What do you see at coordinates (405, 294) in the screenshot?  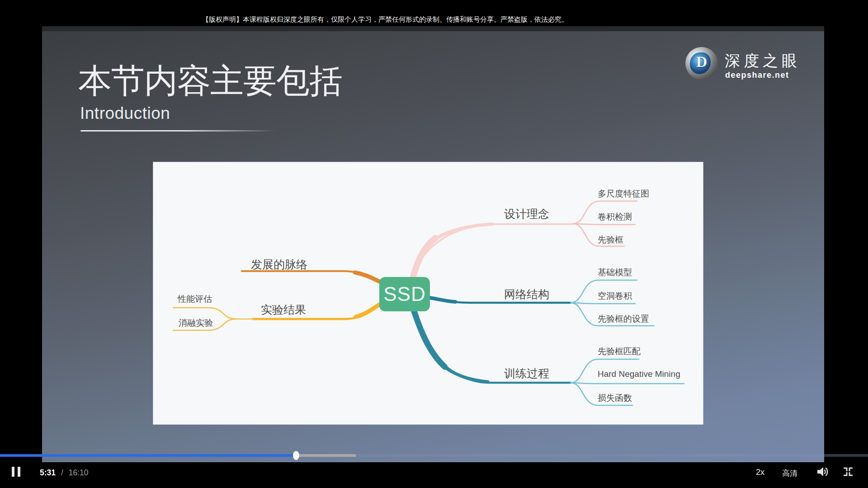 I see `mindmap-root-node: SSD` at bounding box center [405, 294].